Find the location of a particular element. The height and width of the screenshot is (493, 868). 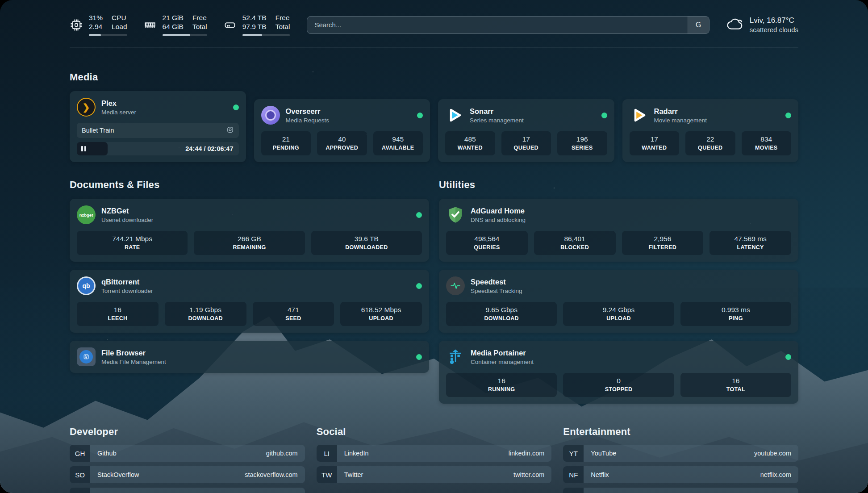

card-subtitle: Container management is located at coordinates (625, 362).